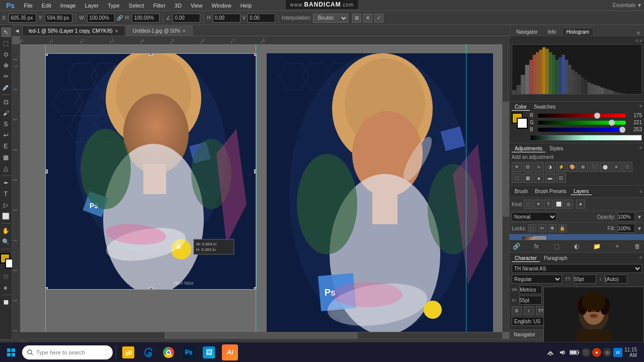 The width and height of the screenshot is (644, 362). I want to click on sys-icon-1: ⬛, so click(586, 352).